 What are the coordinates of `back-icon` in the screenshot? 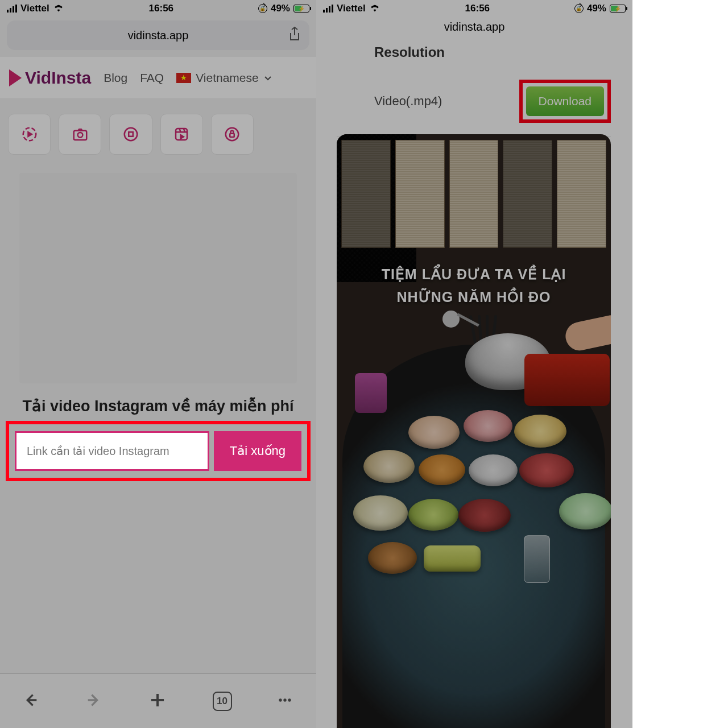 It's located at (31, 701).